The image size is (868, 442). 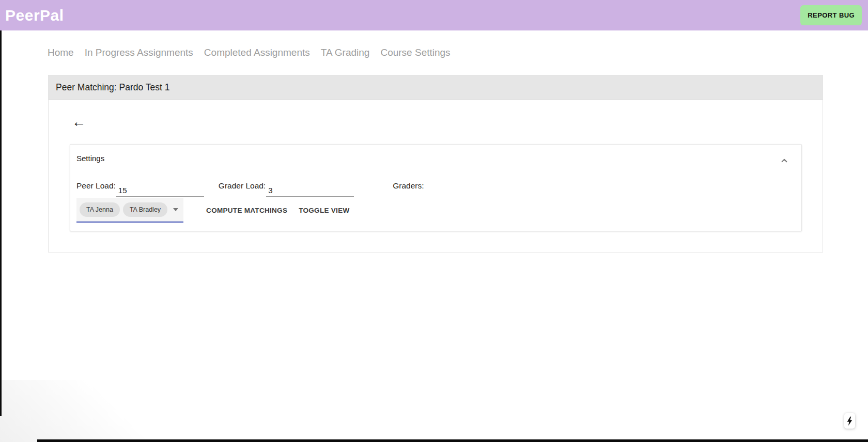 I want to click on peer-load-field, so click(x=160, y=189).